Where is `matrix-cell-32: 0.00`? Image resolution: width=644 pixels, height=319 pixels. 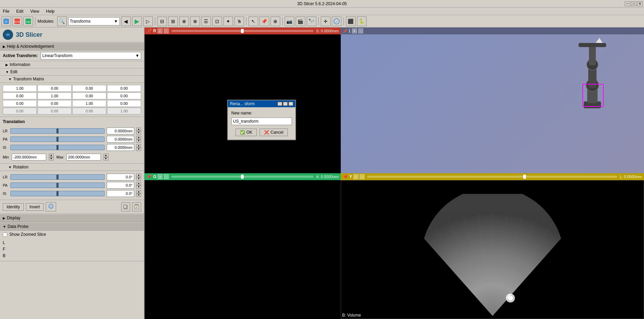
matrix-cell-32: 0.00 is located at coordinates (89, 111).